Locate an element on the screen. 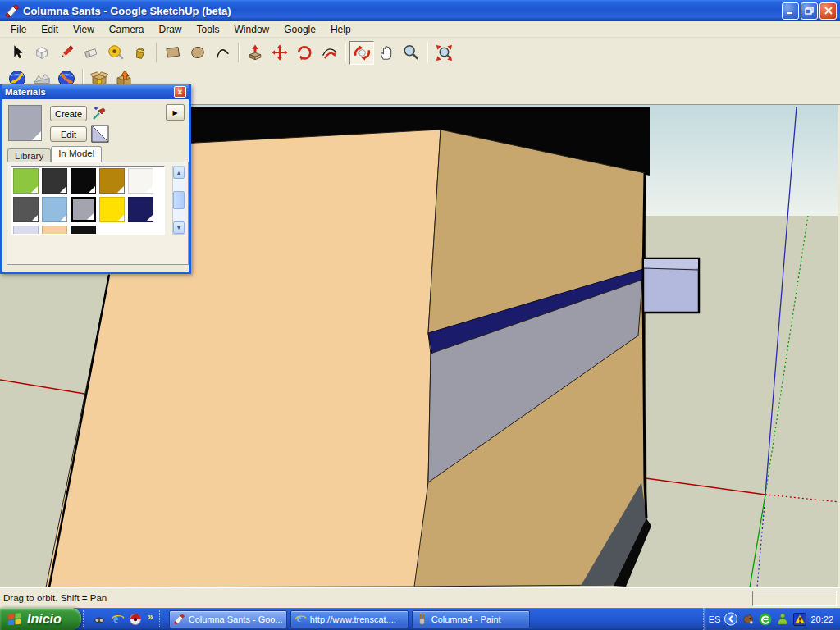 The width and height of the screenshot is (840, 630). create-button: Create is located at coordinates (69, 113).